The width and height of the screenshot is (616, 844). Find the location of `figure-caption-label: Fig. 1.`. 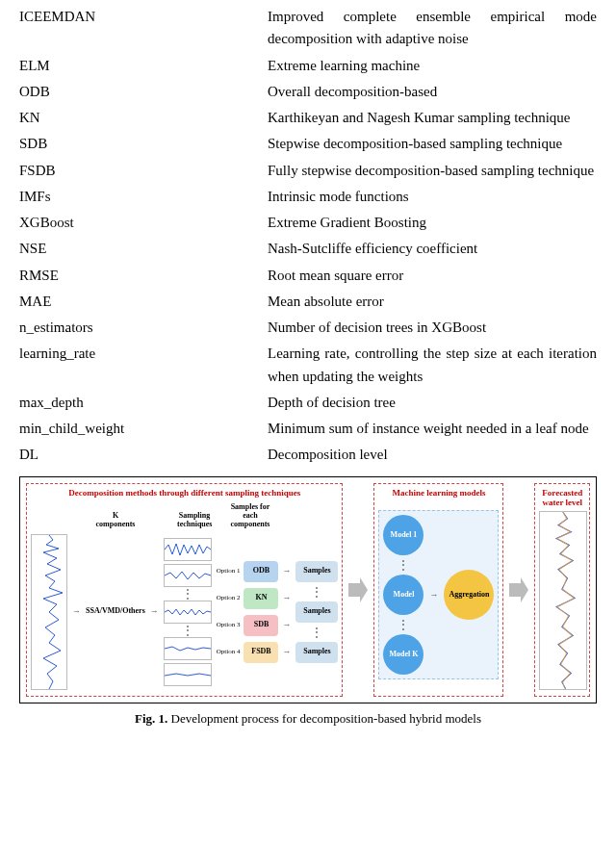

figure-caption-label: Fig. 1. is located at coordinates (151, 718).